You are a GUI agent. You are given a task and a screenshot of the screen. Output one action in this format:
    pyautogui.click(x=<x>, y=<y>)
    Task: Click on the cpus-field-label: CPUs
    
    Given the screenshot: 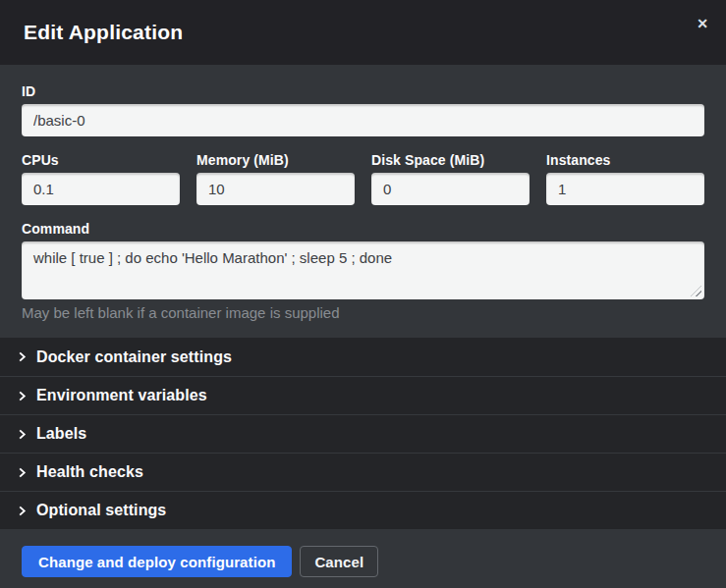 What is the action you would take?
    pyautogui.click(x=100, y=160)
    